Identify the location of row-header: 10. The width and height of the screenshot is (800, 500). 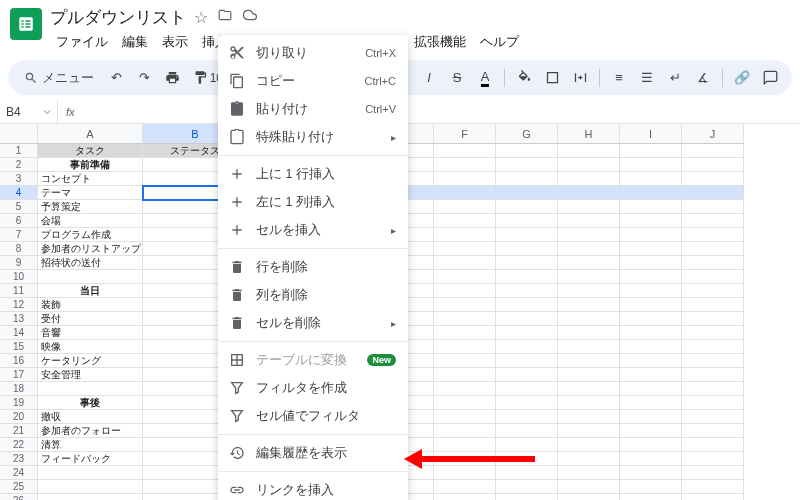
(19, 277).